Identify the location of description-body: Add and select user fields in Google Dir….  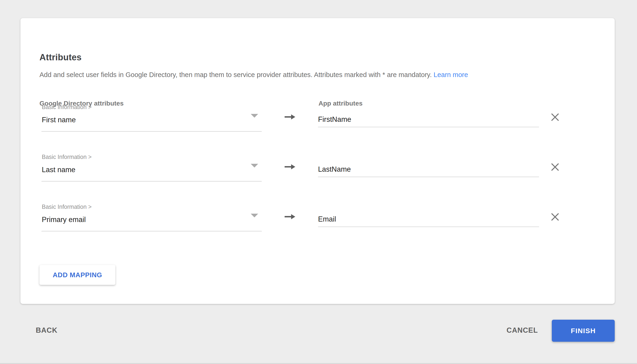
(236, 75).